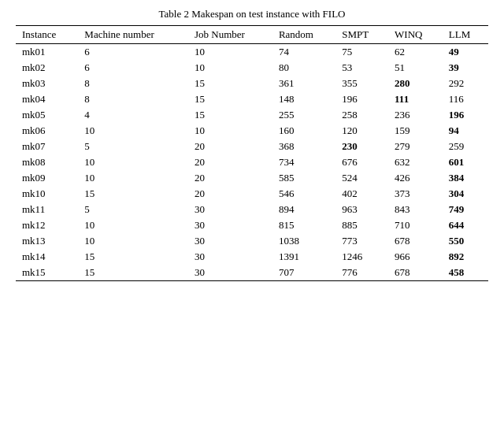  Describe the element at coordinates (47, 131) in the screenshot. I see `table-cell: mk06` at that location.